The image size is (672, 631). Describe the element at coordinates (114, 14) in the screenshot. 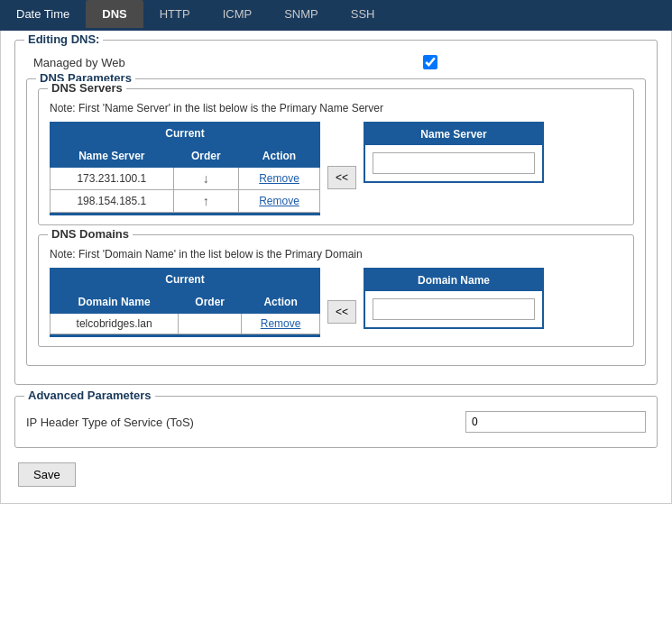

I see `tab-dns: DNS` at that location.